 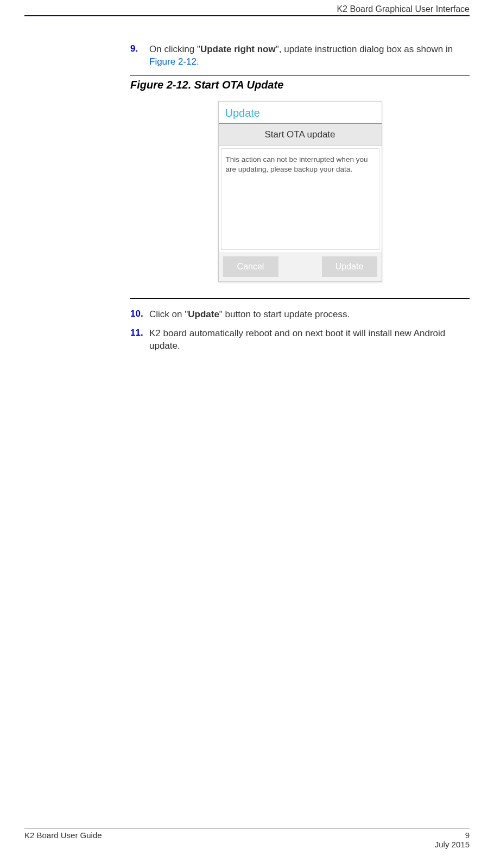 I want to click on step-text: K2 board automatically reboot and on nex…, so click(x=309, y=340).